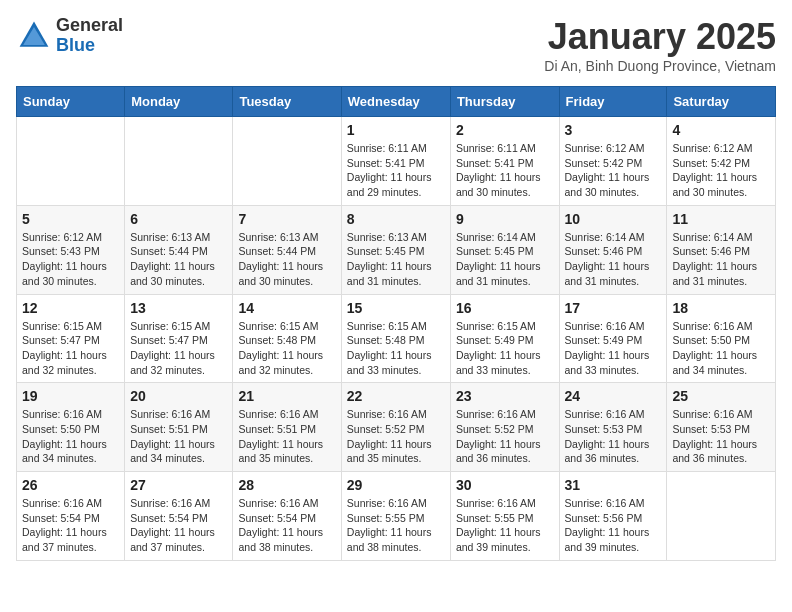 The image size is (792, 612). Describe the element at coordinates (505, 260) in the screenshot. I see `day-info: Sunrise: 6:14 AM Sunset: 5:45 PM Dayligh…` at that location.